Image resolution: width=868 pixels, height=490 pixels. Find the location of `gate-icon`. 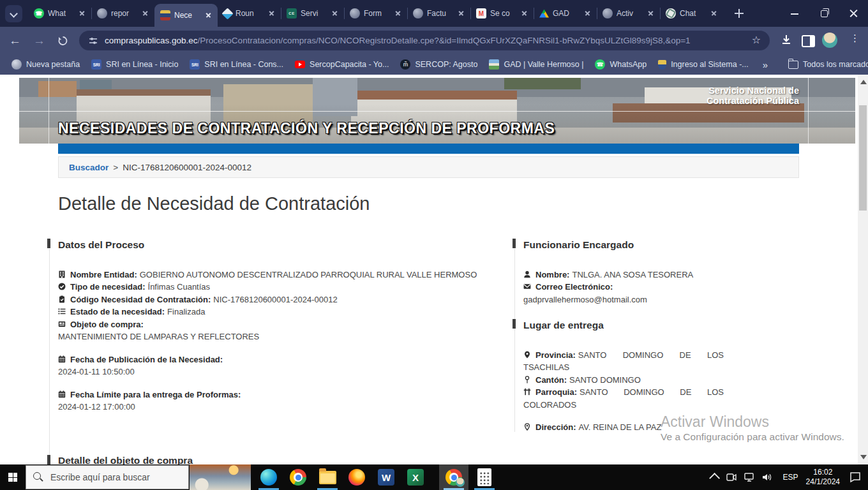

gate-icon is located at coordinates (527, 392).